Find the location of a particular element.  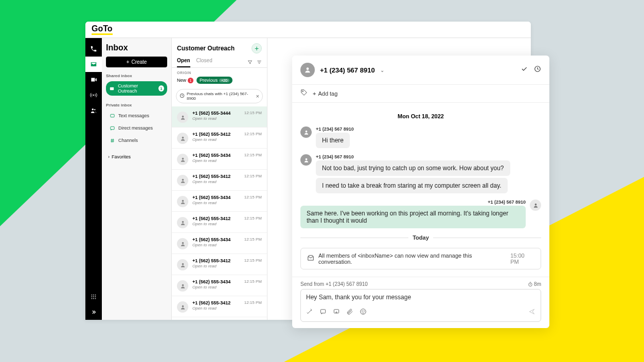

private-inbox-item: Channels is located at coordinates (137, 140).